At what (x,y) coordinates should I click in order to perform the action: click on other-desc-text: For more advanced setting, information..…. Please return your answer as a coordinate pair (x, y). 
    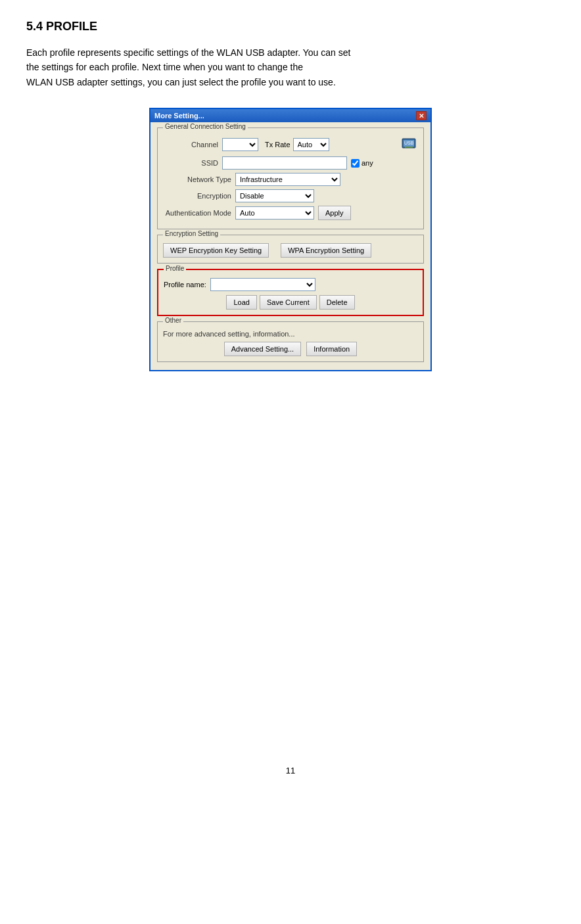
    Looking at the image, I should click on (290, 334).